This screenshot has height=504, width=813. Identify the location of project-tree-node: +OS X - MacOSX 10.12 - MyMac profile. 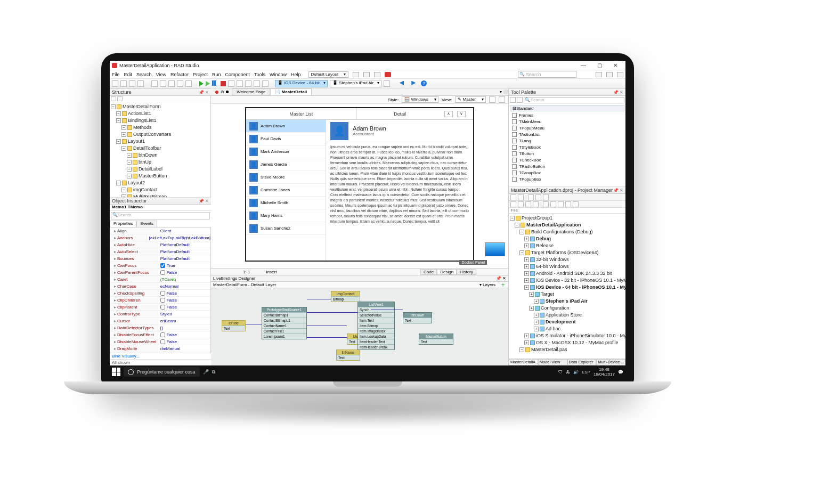
(567, 343).